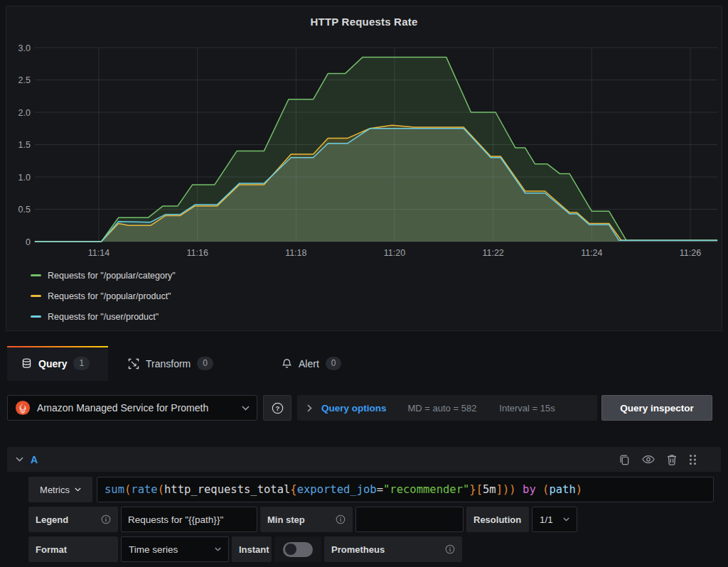  Describe the element at coordinates (657, 408) in the screenshot. I see `query-inspector-button: Query inspector` at that location.